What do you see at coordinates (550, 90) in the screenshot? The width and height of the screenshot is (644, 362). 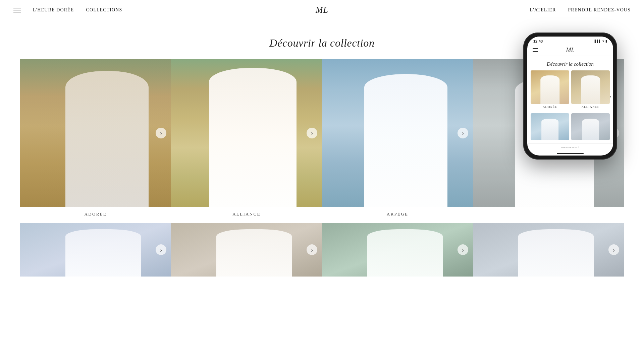 I see `phone-grid-item-adoree: › ADORÉE` at bounding box center [550, 90].